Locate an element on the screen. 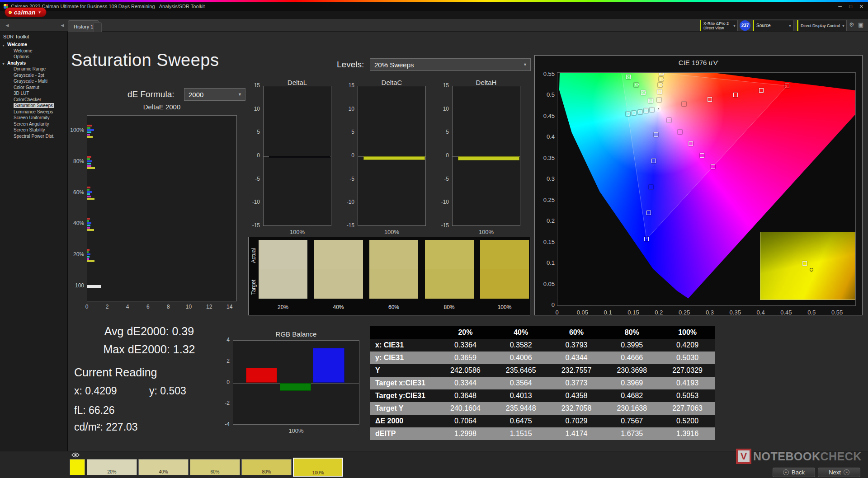  sidebar-item-screen-angularity: Screen Angularity is located at coordinates (33, 124).